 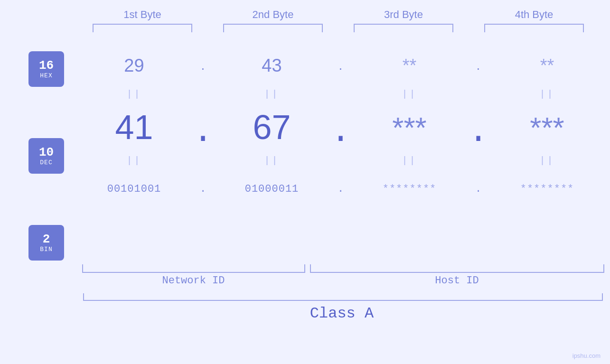 I want to click on bin-sep2-cell: ., so click(x=341, y=189).